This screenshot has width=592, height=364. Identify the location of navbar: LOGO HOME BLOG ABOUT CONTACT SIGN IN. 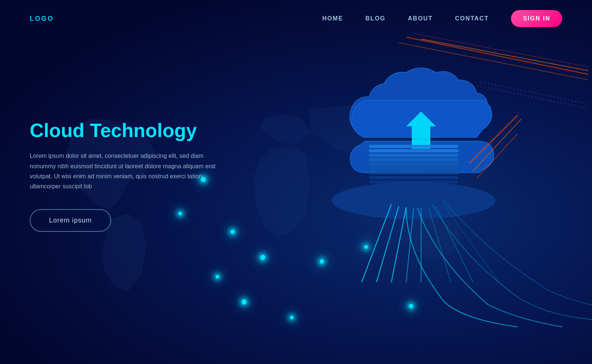
(296, 19).